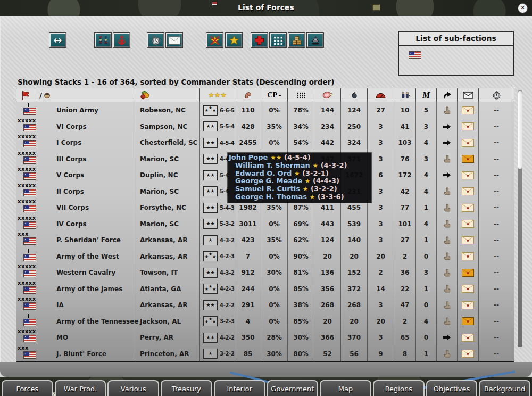  Describe the element at coordinates (133, 388) in the screenshot. I see `tab-various: Various` at that location.